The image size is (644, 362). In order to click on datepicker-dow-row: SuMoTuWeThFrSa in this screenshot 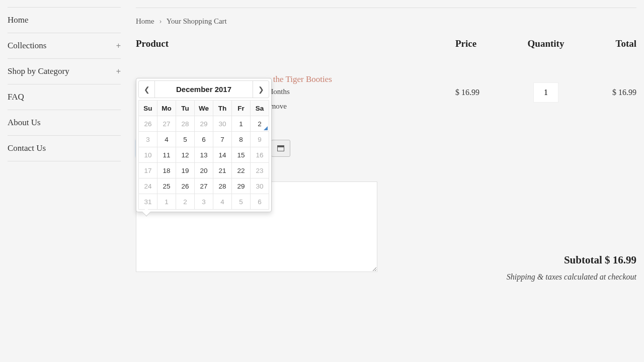, I will do `click(204, 109)`.